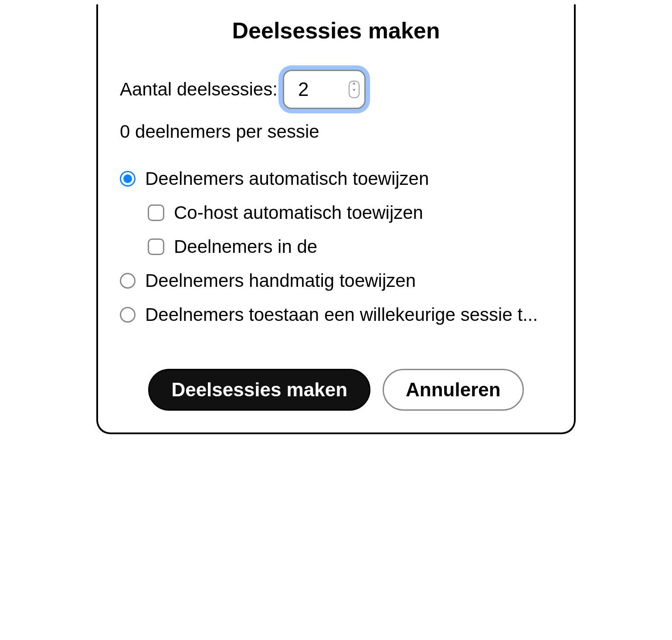 The height and width of the screenshot is (640, 672). I want to click on option-manual-assign: Deelnemers handmatig toewijzen, so click(336, 281).